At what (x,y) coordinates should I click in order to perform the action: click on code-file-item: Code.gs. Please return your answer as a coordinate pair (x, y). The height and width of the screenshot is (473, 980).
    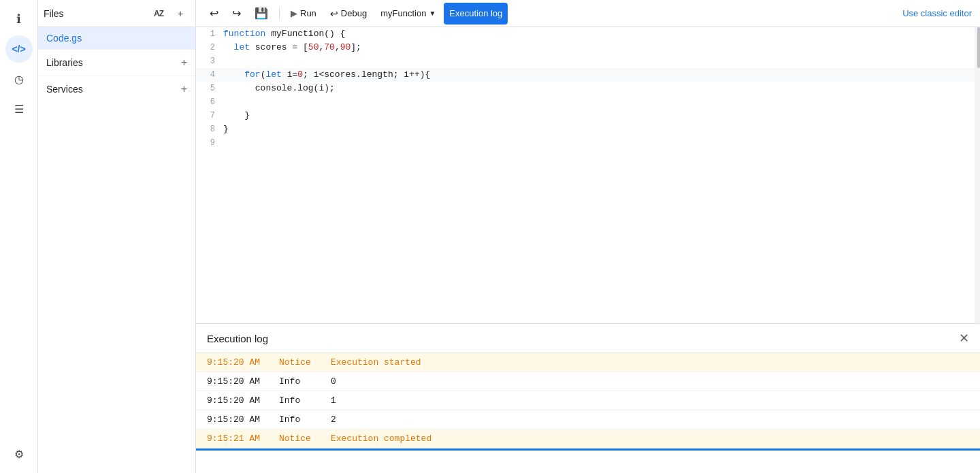
    Looking at the image, I should click on (117, 38).